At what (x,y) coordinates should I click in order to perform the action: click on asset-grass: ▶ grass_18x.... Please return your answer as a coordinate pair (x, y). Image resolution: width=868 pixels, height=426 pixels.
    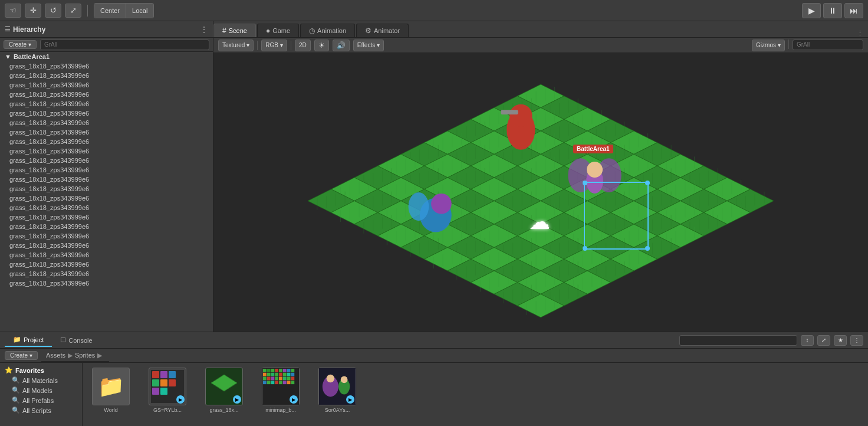
    Looking at the image, I should click on (224, 391).